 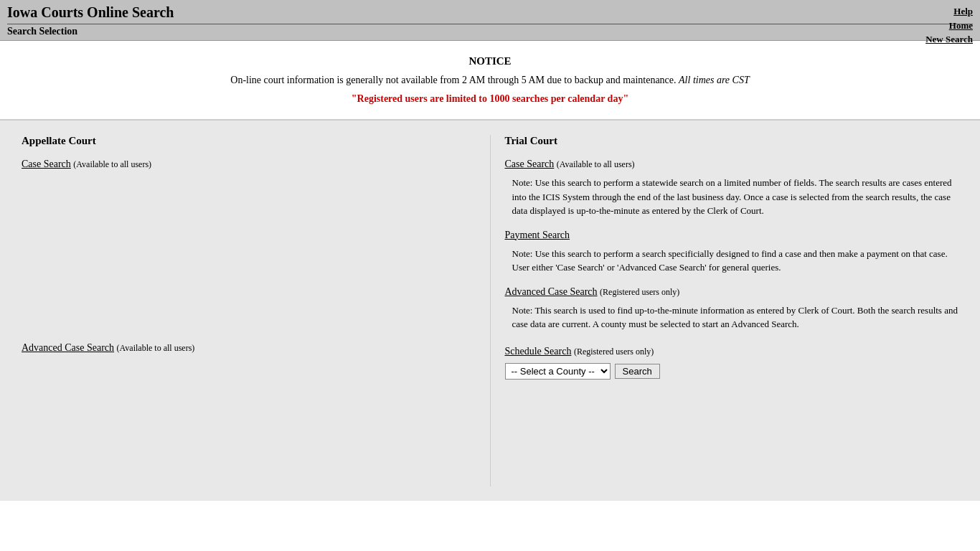 What do you see at coordinates (732, 141) in the screenshot?
I see `trial-title: Trial Court` at bounding box center [732, 141].